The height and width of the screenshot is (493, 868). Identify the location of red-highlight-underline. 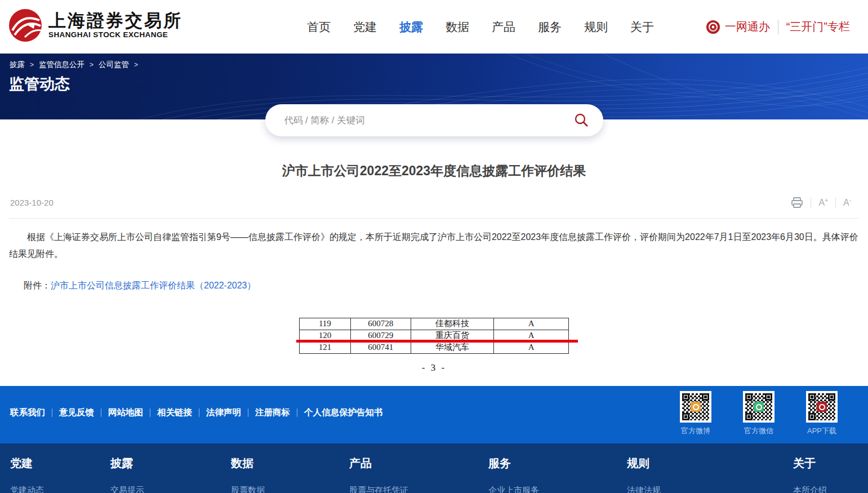
(437, 341).